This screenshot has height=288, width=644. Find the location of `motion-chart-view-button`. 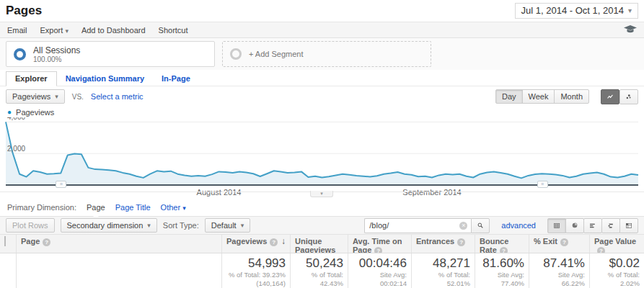

motion-chart-view-button is located at coordinates (629, 96).